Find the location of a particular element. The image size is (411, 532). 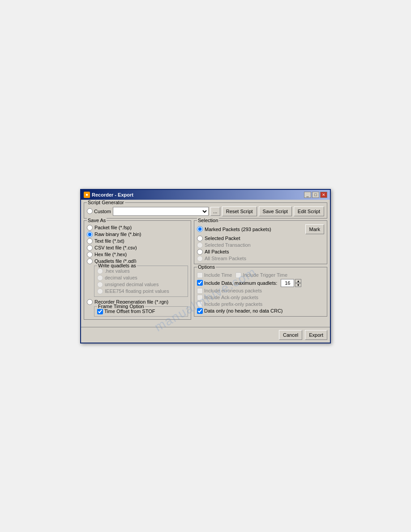

script-generator-label: Script Generator is located at coordinates (106, 202).